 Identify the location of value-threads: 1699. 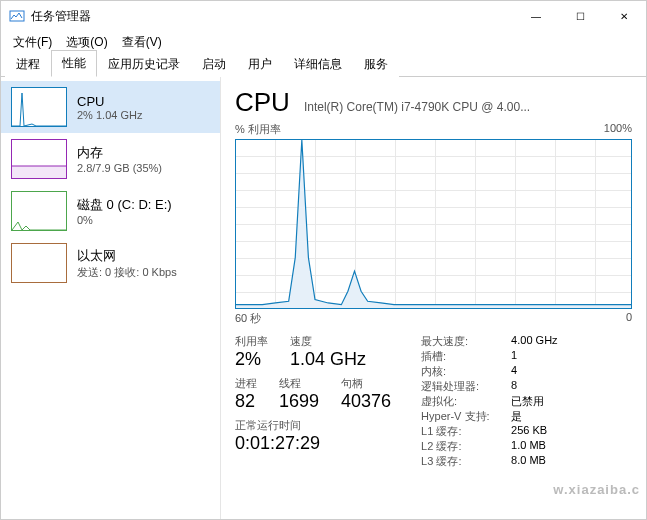
(299, 402).